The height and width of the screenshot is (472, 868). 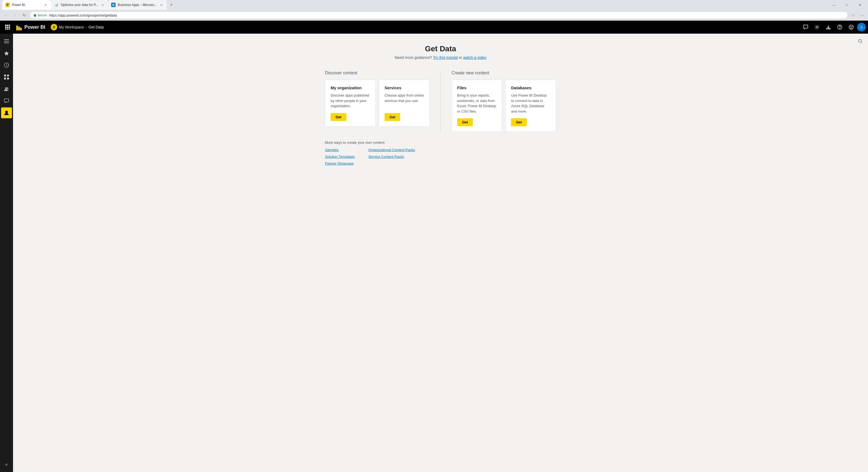 What do you see at coordinates (392, 157) in the screenshot?
I see `link-service-content-packs: Service Content Packs` at bounding box center [392, 157].